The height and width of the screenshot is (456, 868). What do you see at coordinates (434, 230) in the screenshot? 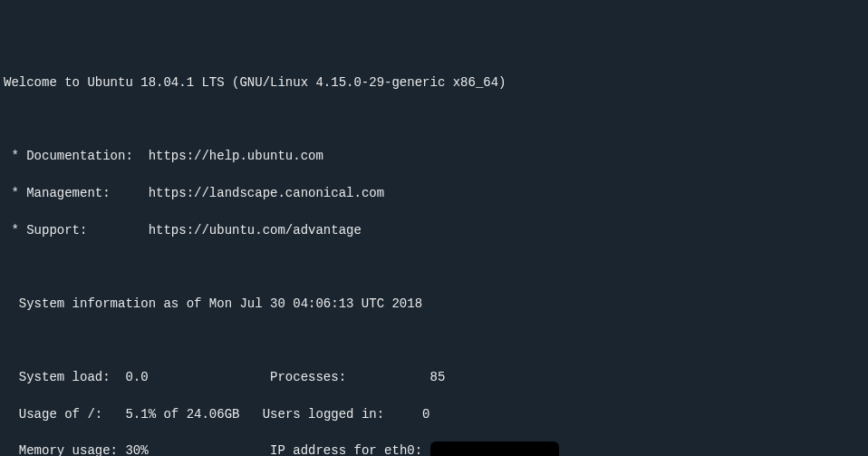
I see `support-link-line: * Support: https://ubuntu.com/advantage` at bounding box center [434, 230].